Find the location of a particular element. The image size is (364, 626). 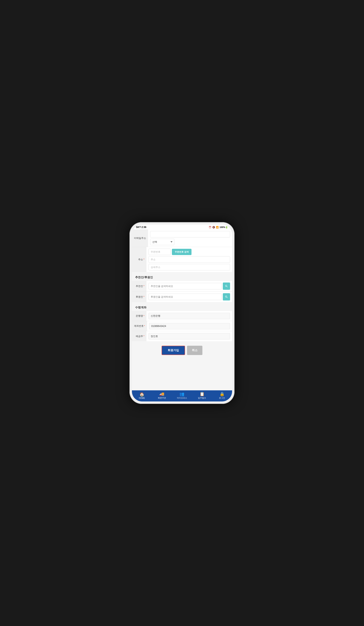

carrier-time: SKT 2:36 is located at coordinates (141, 227).